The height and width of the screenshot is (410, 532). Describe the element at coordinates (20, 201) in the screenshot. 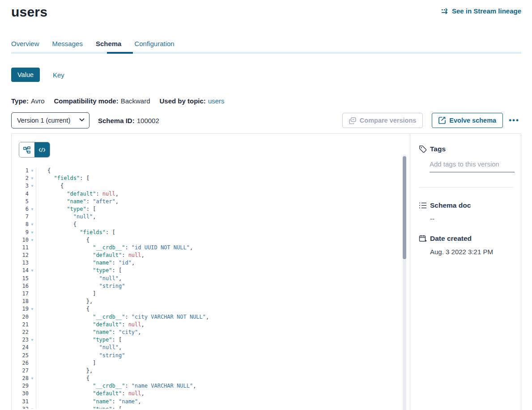

I see `line-number: 5` at that location.